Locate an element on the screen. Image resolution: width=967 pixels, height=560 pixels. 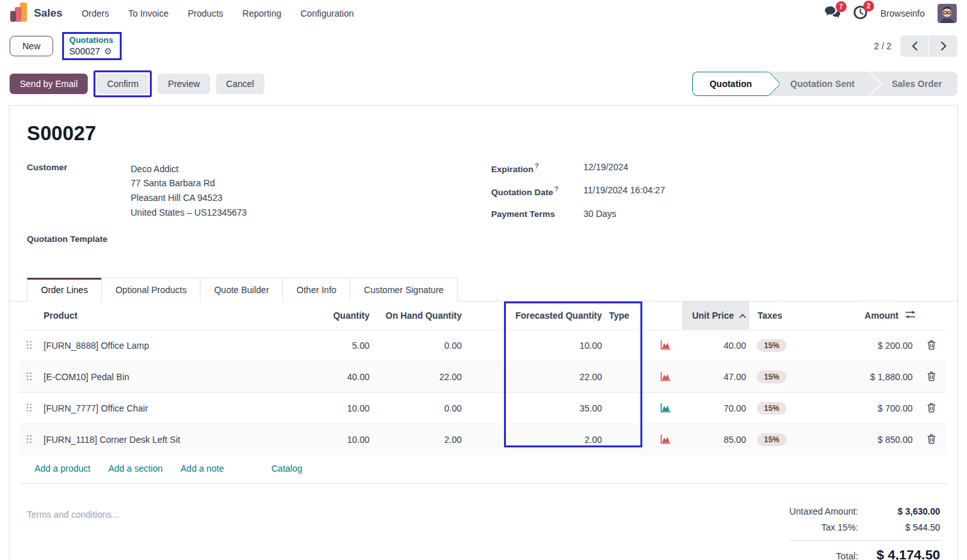
app-name: Sales is located at coordinates (48, 13).